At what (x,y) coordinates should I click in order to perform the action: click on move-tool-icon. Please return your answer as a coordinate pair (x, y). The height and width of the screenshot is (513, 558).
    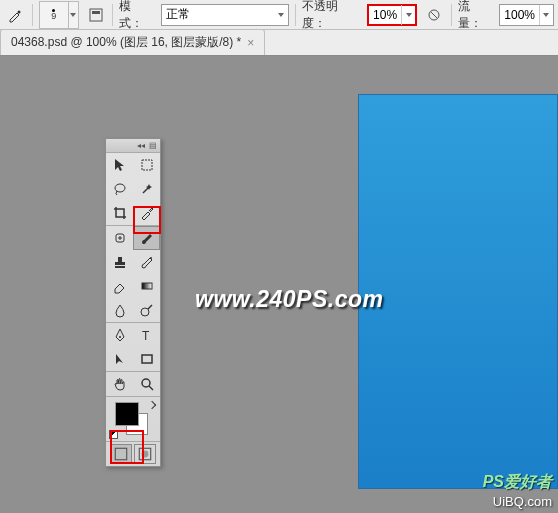
    Looking at the image, I should click on (120, 165).